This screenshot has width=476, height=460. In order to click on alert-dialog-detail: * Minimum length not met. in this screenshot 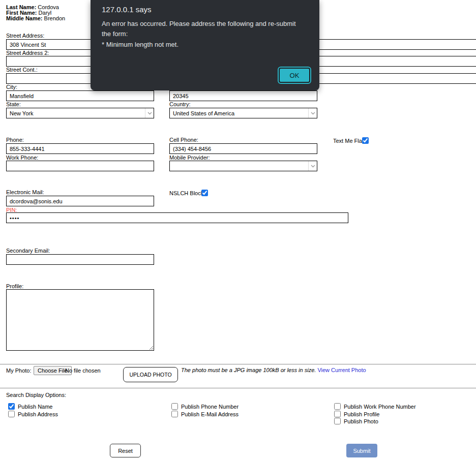, I will do `click(204, 45)`.